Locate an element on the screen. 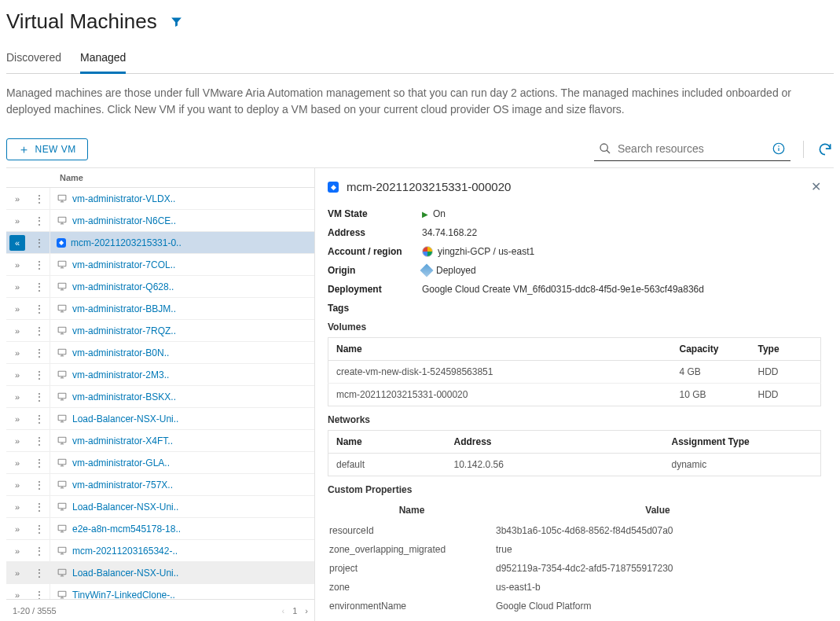 This screenshot has width=840, height=621. custom-props-table: Name Value resourceId3b43b1a6-105c-4d68-… is located at coordinates (574, 560).